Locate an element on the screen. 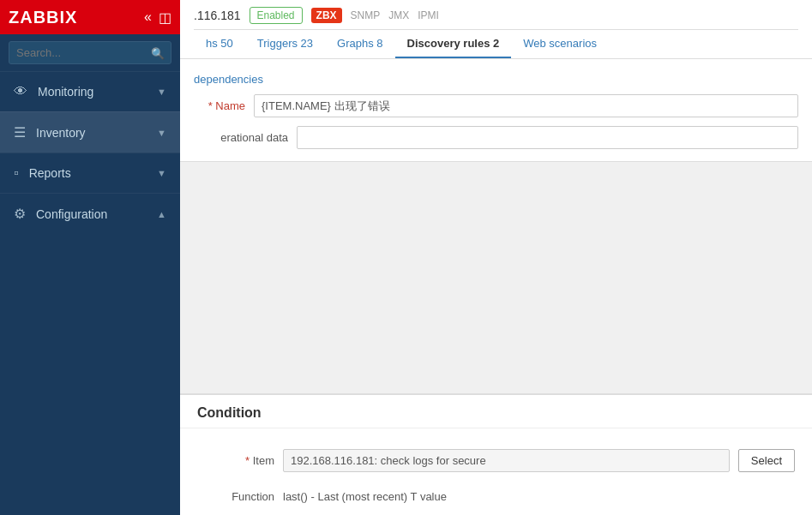 This screenshot has height=515, width=812. condition-title: Condition is located at coordinates (496, 411).